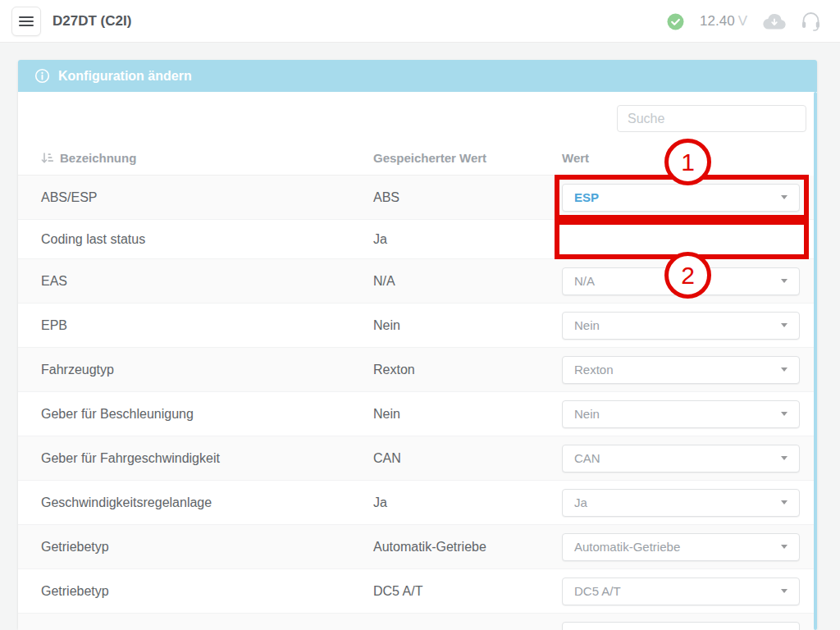 The width and height of the screenshot is (840, 630). Describe the element at coordinates (207, 198) in the screenshot. I see `cell-bezeichnung: ABS/ESP` at that location.